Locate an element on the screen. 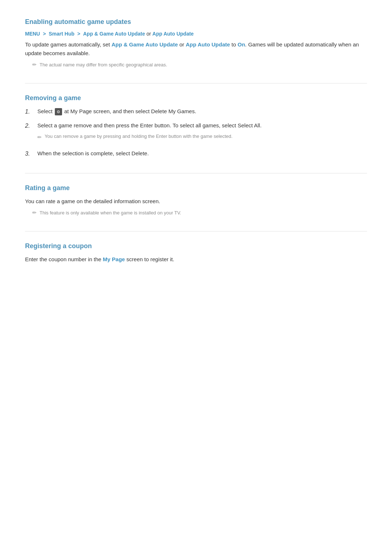 This screenshot has height=554, width=392. my-page-link-2: My Page is located at coordinates (114, 259).